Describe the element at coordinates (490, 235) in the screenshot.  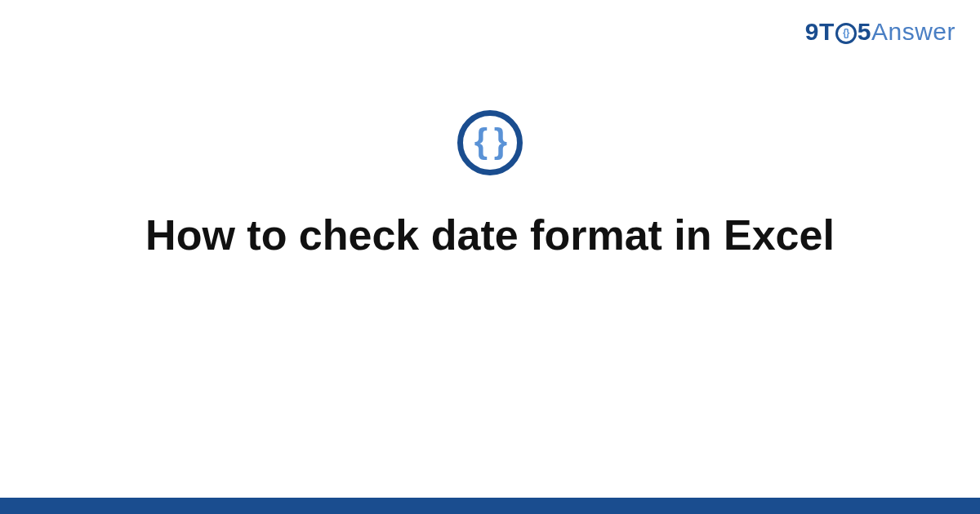
I see `page-title: How to check date format in Excel` at that location.